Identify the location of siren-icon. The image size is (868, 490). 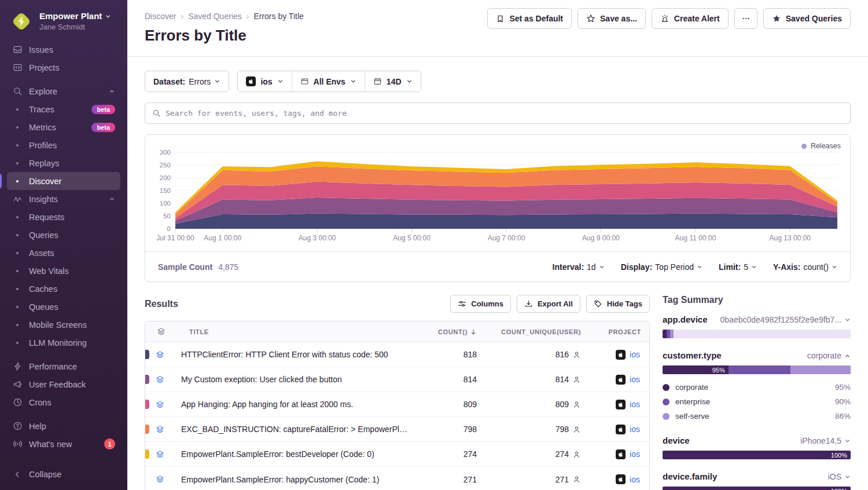
(665, 19).